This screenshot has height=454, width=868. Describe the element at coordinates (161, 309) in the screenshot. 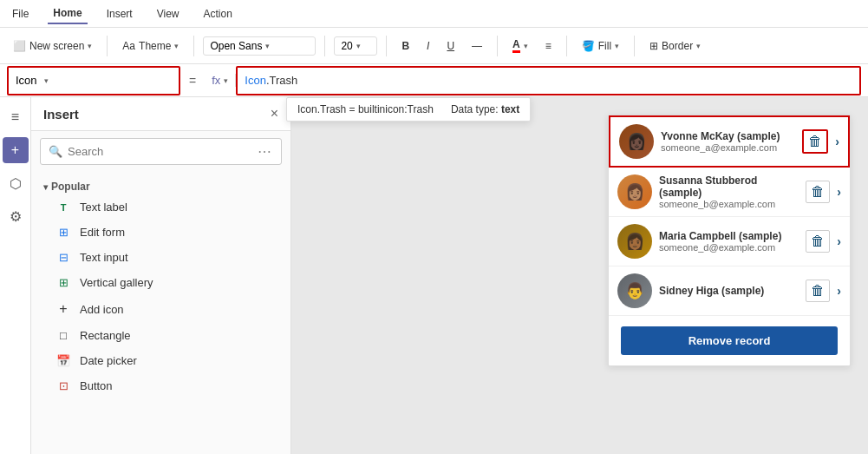

I see `insert-item-add-icon: + Add icon` at that location.